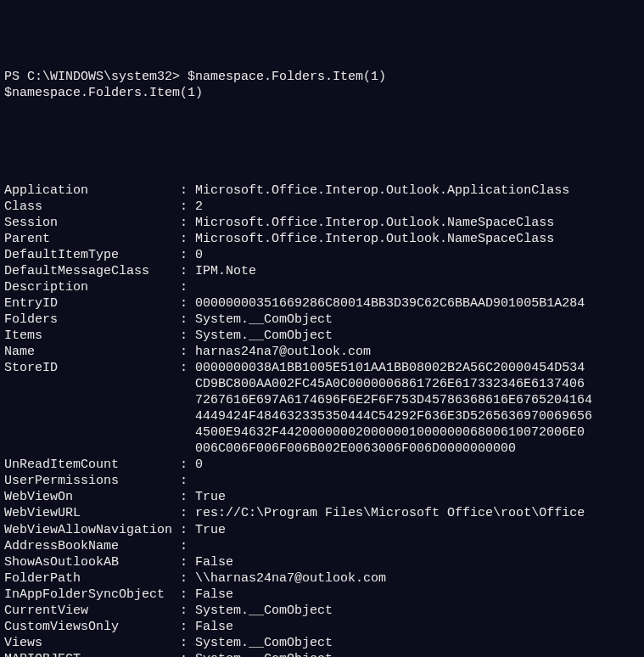 Image resolution: width=644 pixels, height=657 pixels. Describe the element at coordinates (322, 465) in the screenshot. I see `property-row: UnReadItemCount : 0` at that location.